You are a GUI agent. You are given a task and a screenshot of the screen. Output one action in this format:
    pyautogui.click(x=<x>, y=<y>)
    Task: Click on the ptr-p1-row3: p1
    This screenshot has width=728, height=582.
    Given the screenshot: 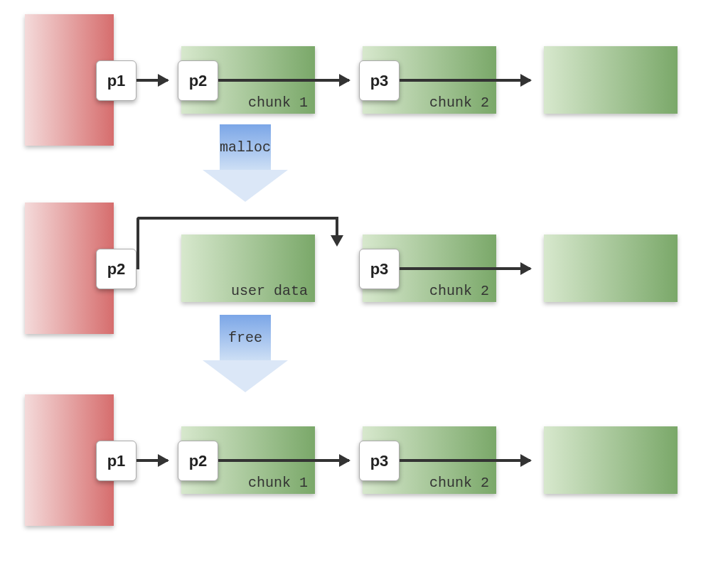 What is the action you would take?
    pyautogui.click(x=117, y=460)
    